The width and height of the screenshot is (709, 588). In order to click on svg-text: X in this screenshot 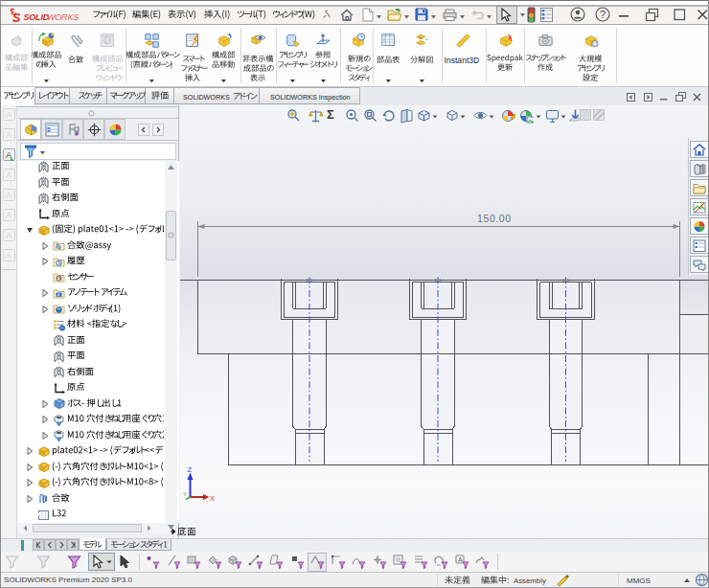, I will do `click(213, 498)`.